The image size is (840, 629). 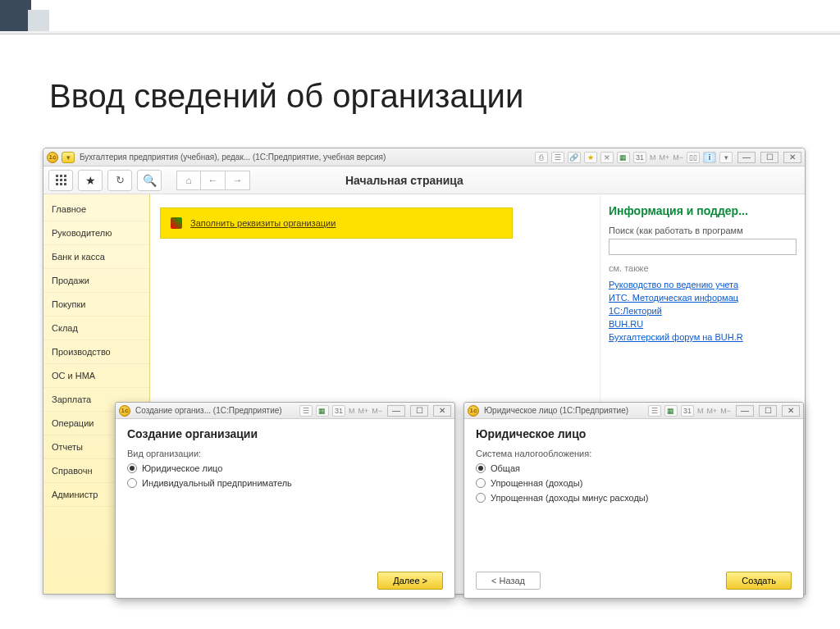 I want to click on create-org-dialog: 1c Создание организ... (1С:Предприятие) …, so click(x=285, y=500).